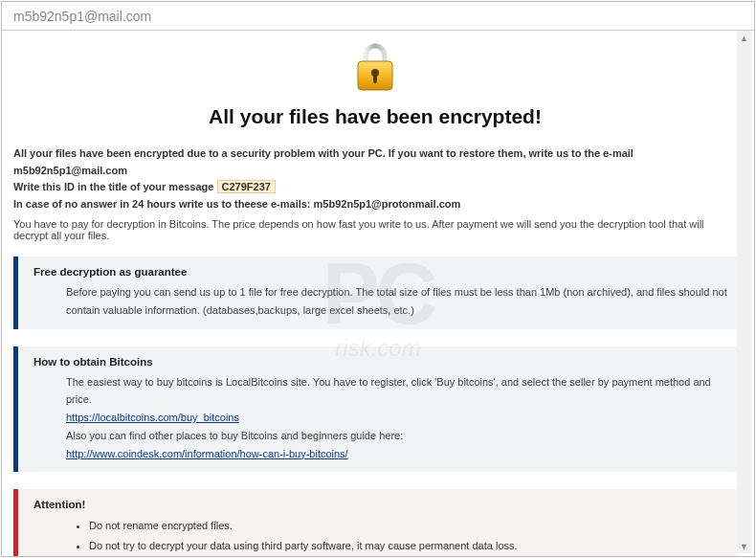  I want to click on intro-line2-prefix: Write this ID in the title of your messa…, so click(115, 187).